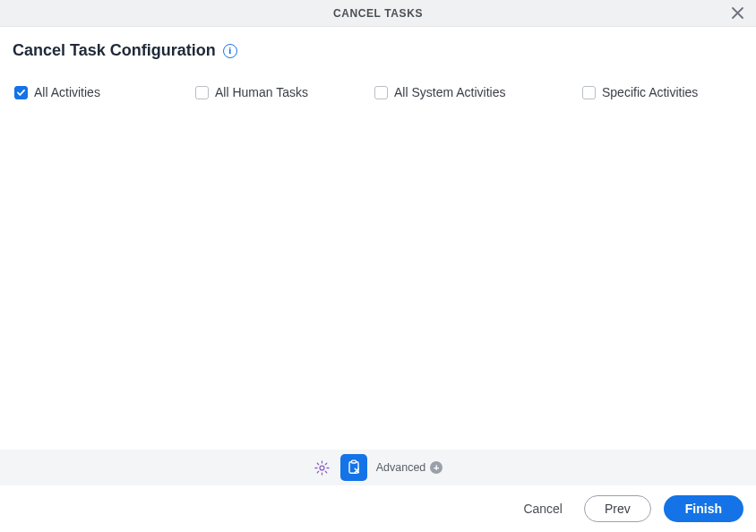  What do you see at coordinates (436, 468) in the screenshot?
I see `plus-icon: +` at bounding box center [436, 468].